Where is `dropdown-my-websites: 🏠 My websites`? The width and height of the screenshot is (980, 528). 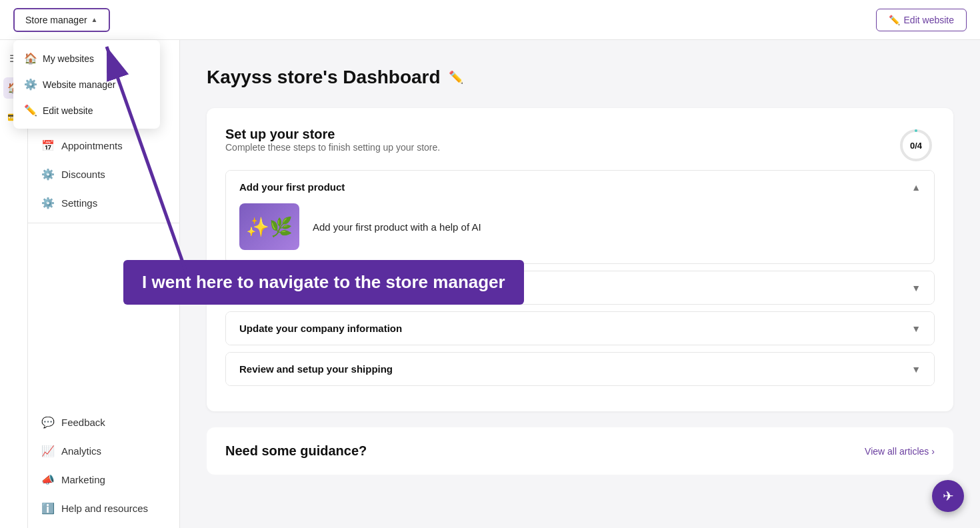
dropdown-my-websites: 🏠 My websites is located at coordinates (87, 59).